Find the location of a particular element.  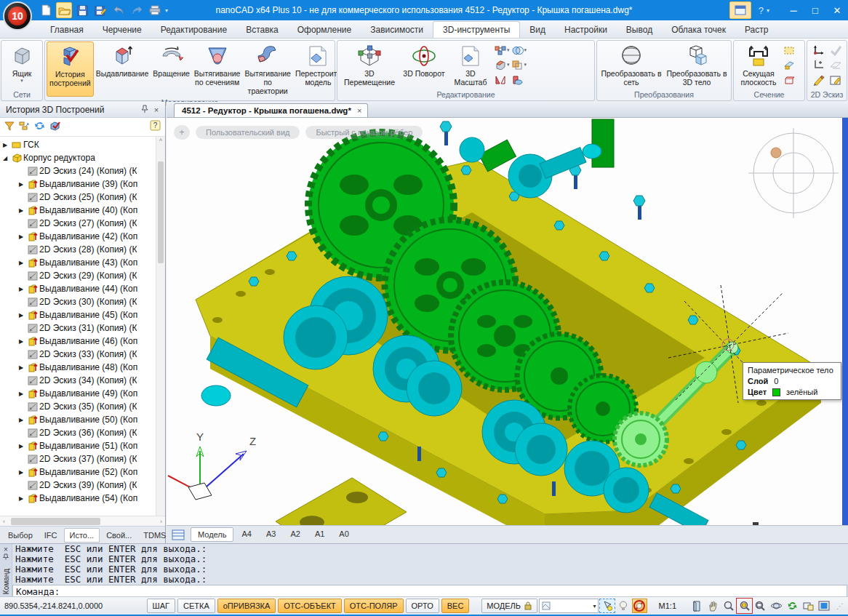

new-file-button is located at coordinates (46, 10).